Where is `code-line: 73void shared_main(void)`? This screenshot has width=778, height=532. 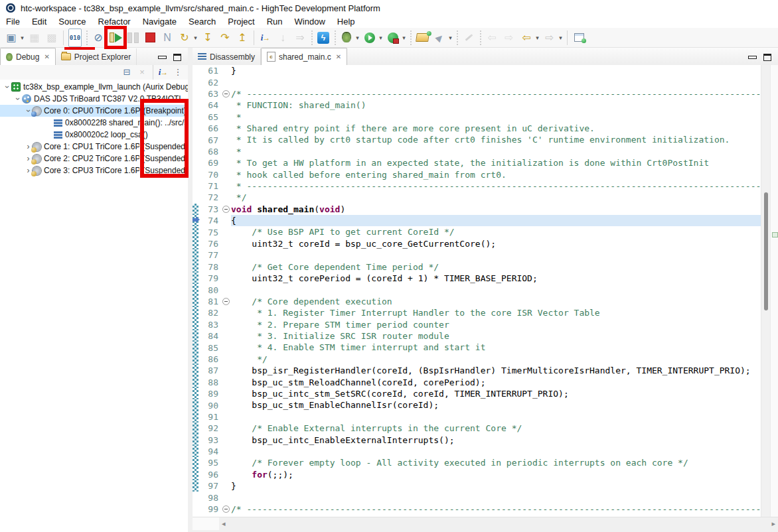 code-line: 73void shared_main(void) is located at coordinates (477, 210).